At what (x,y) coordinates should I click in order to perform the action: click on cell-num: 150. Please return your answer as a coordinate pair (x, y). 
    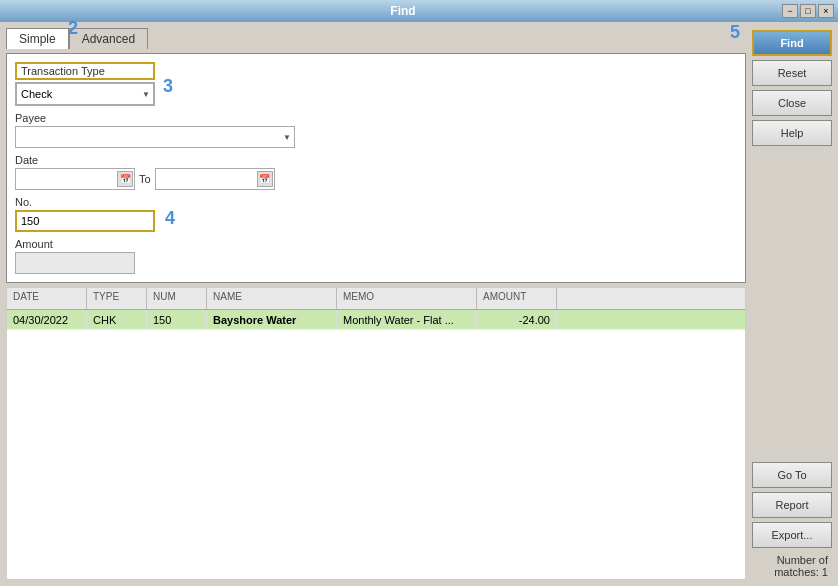
    Looking at the image, I should click on (177, 320).